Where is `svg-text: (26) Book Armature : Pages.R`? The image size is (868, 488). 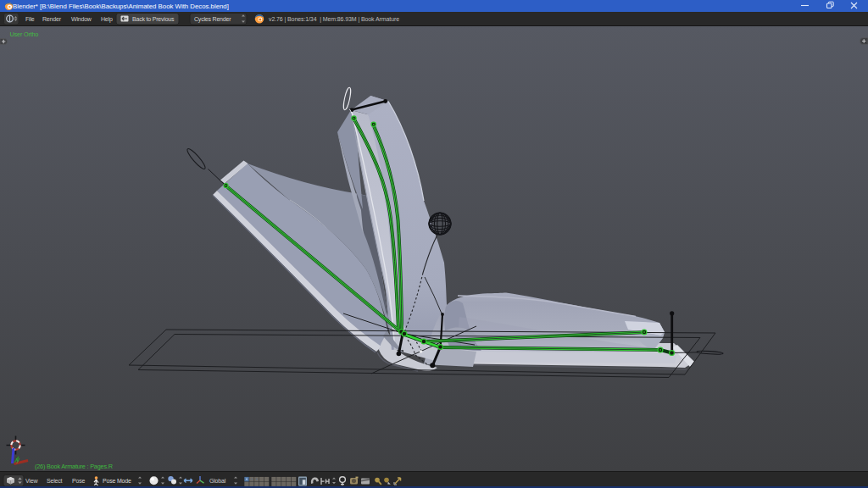
svg-text: (26) Book Armature : Pages.R is located at coordinates (74, 466).